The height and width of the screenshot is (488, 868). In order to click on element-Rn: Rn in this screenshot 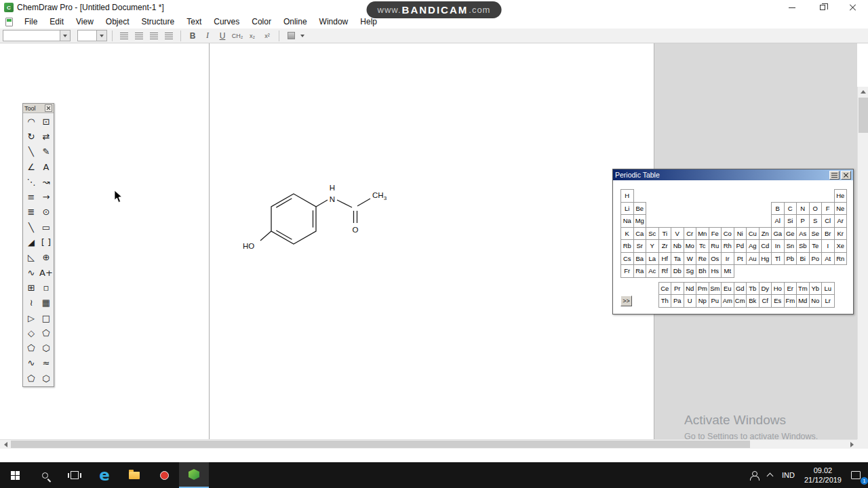, I will do `click(841, 259)`.